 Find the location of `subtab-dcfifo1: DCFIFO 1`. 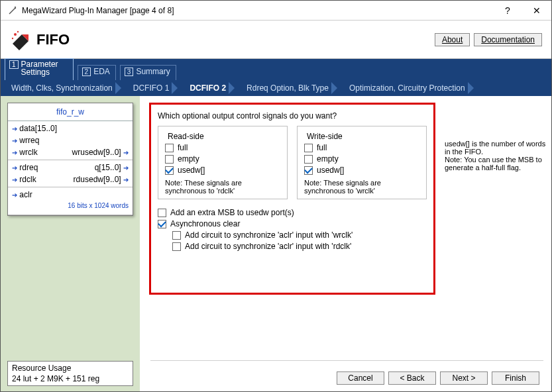

subtab-dcfifo1: DCFIFO 1 is located at coordinates (156, 88).